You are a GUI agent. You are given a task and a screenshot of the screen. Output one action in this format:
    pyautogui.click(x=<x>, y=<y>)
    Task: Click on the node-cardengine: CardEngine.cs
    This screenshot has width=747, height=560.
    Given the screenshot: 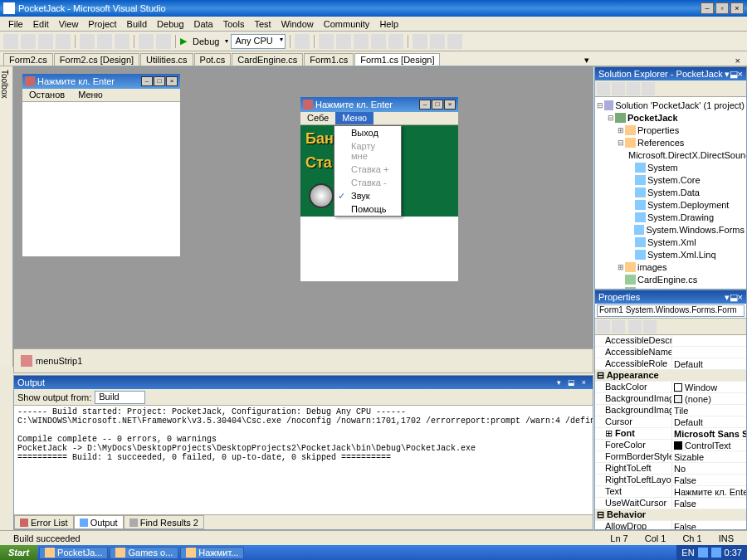 What is the action you would take?
    pyautogui.click(x=671, y=279)
    